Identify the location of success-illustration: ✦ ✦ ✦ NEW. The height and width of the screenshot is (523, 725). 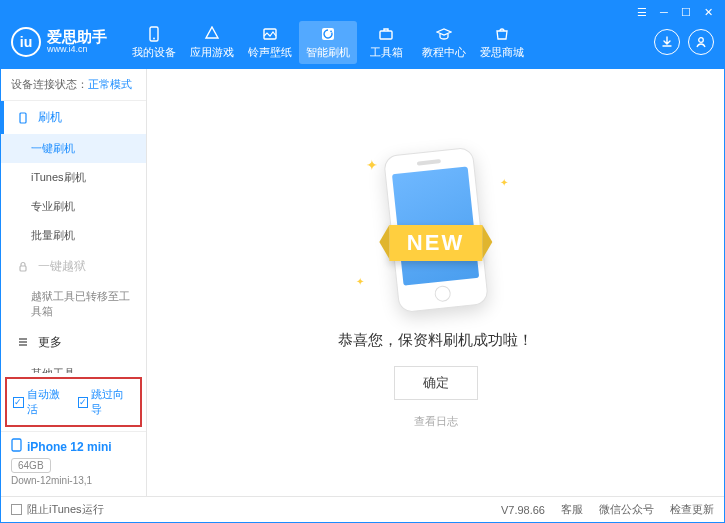
(436, 227).